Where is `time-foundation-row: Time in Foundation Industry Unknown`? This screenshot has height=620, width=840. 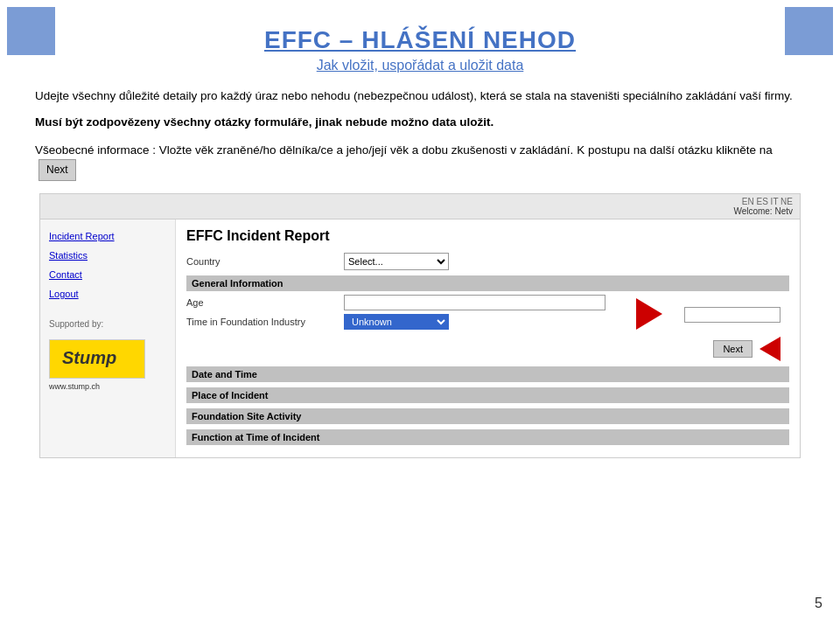
time-foundation-row: Time in Foundation Industry Unknown is located at coordinates (401, 322).